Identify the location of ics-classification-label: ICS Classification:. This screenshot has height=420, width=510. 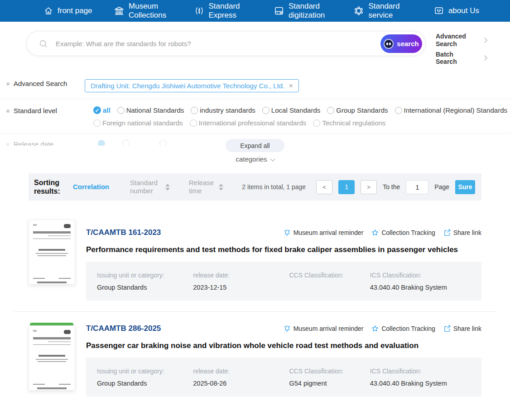
(426, 371).